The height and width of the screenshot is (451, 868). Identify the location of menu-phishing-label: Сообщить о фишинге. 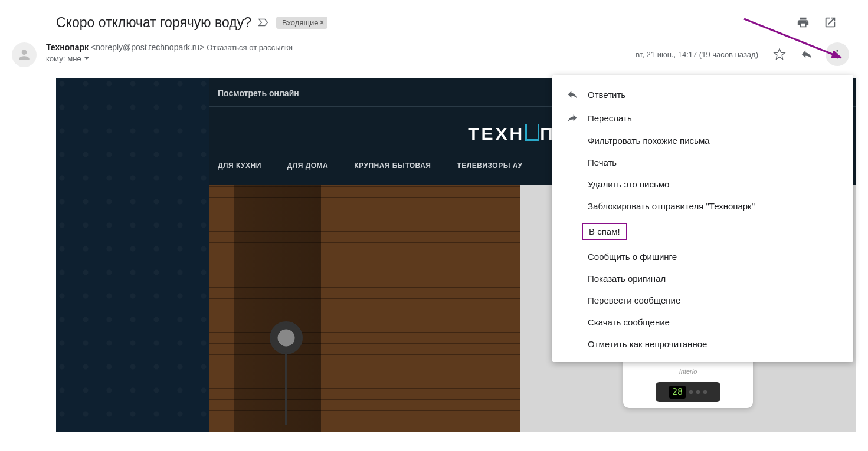
(633, 257).